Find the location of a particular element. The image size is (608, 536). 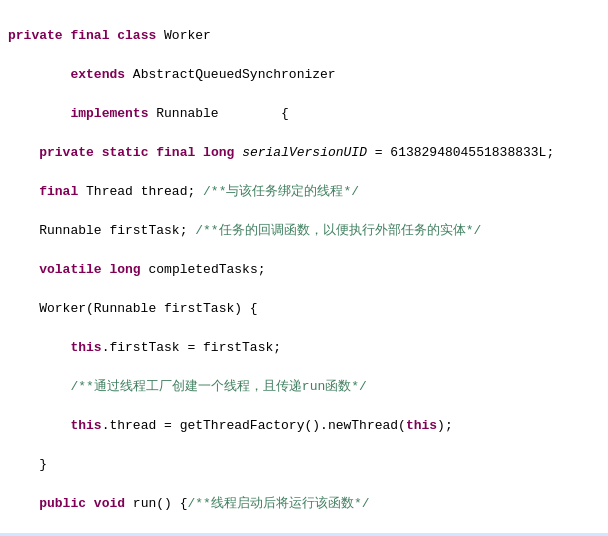

line-14: runWorker(this); is located at coordinates (308, 535).